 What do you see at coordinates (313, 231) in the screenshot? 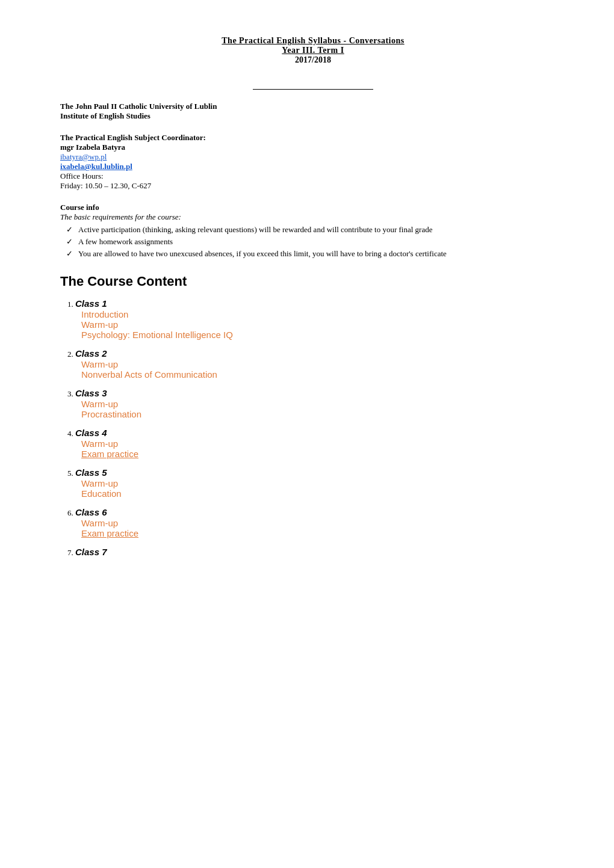
I see `course-info-section: Course info The basic requirements for t…` at bounding box center [313, 231].